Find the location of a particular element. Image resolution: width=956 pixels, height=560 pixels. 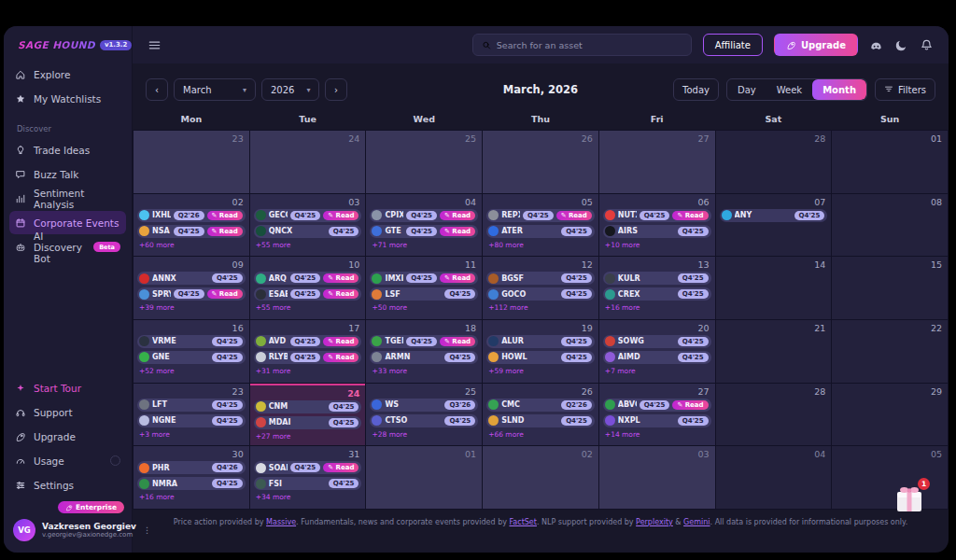

sidebar-item-explore: Explore is located at coordinates (67, 75).